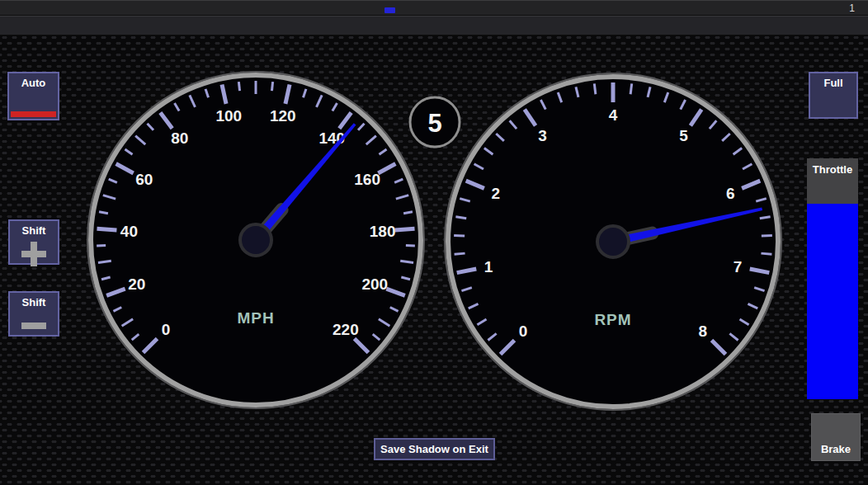 Image resolution: width=868 pixels, height=485 pixels. I want to click on notification-indicator-icon, so click(389, 10).